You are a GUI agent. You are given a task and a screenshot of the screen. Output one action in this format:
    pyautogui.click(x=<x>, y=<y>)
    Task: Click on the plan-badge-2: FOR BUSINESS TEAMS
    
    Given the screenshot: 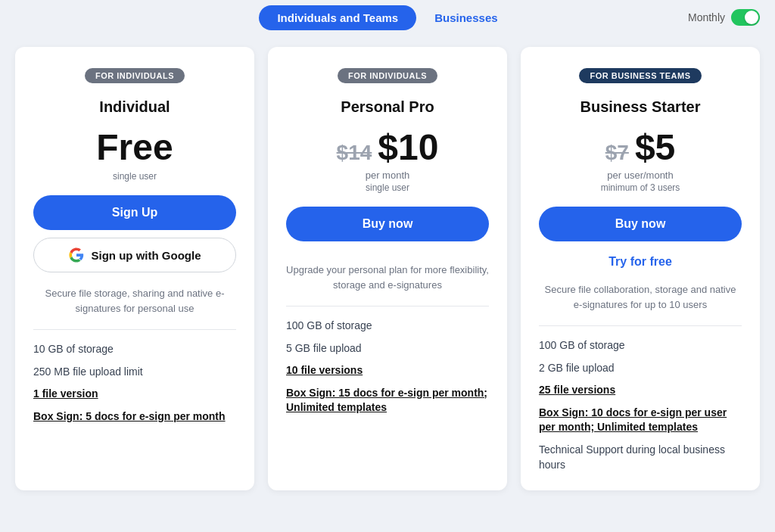 What is the action you would take?
    pyautogui.click(x=640, y=76)
    